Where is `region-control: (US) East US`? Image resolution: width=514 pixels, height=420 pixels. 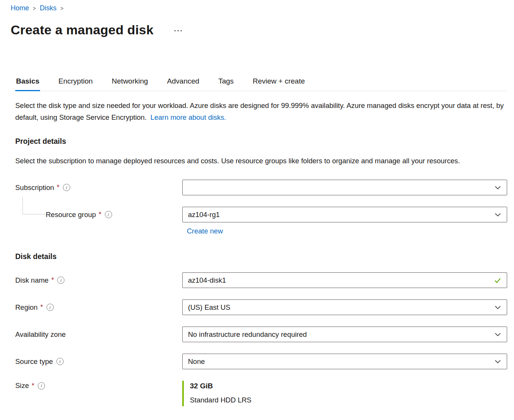 region-control: (US) East US is located at coordinates (345, 307).